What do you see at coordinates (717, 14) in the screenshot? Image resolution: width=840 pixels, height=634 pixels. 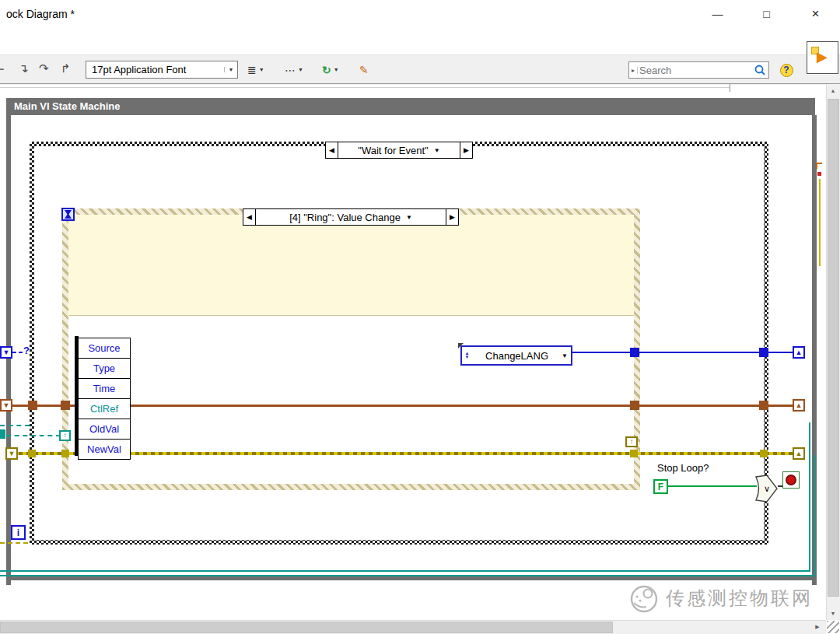 I see `minimize-button: —` at bounding box center [717, 14].